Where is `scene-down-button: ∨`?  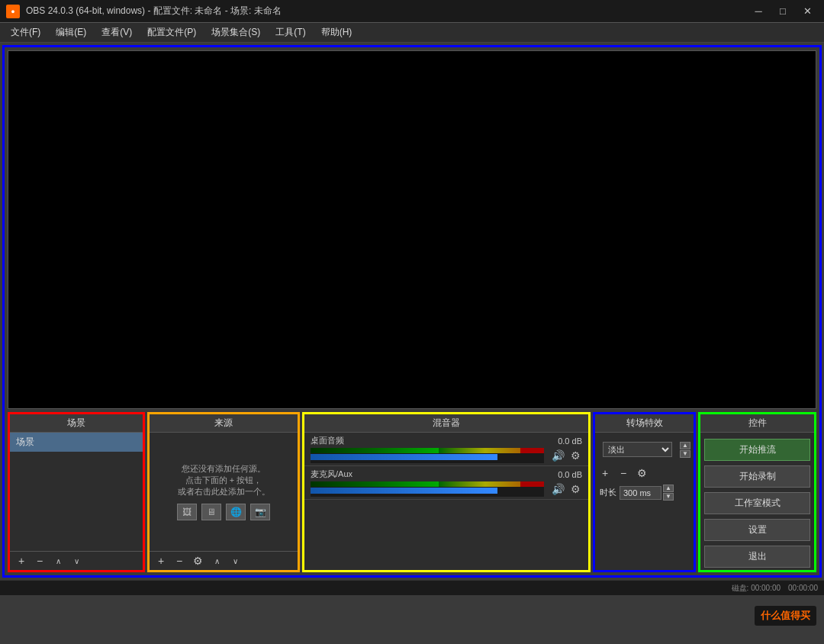
scene-down-button: ∨ is located at coordinates (76, 562).